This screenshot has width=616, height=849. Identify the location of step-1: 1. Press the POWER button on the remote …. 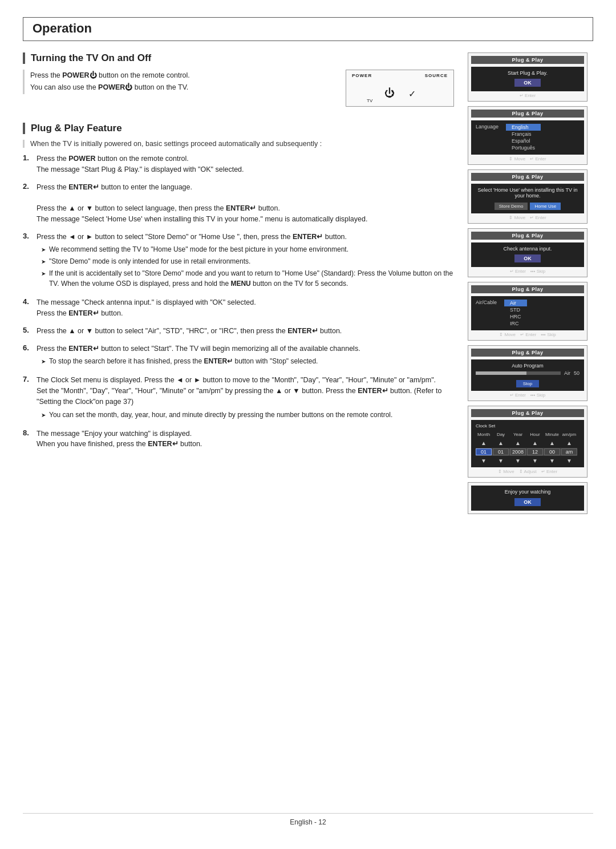
(238, 164).